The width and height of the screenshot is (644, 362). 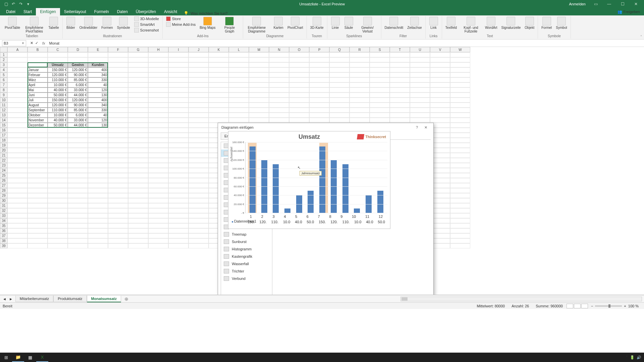 What do you see at coordinates (58, 100) in the screenshot?
I see `cell: 150.000 €` at bounding box center [58, 100].